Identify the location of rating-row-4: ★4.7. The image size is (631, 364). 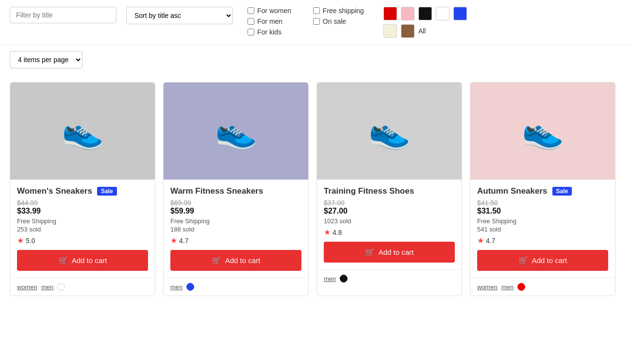
(543, 241).